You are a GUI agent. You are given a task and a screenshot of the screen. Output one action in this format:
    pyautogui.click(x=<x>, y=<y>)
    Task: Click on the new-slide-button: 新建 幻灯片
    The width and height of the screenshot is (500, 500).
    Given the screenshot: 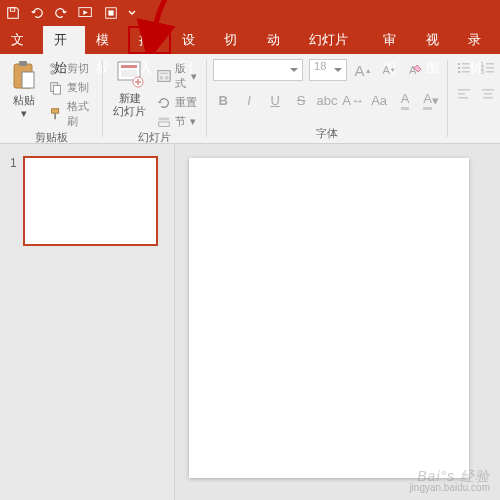 What is the action you would take?
    pyautogui.click(x=130, y=89)
    